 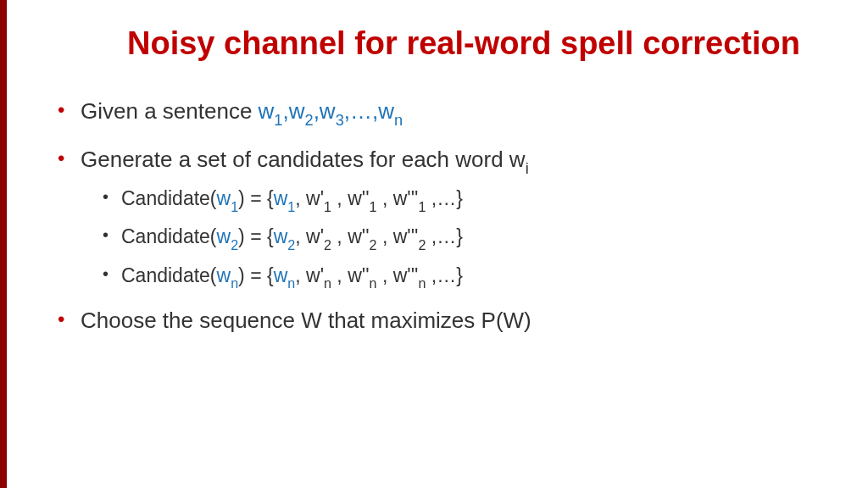 I want to click on comma-2: ,, so click(x=317, y=111).